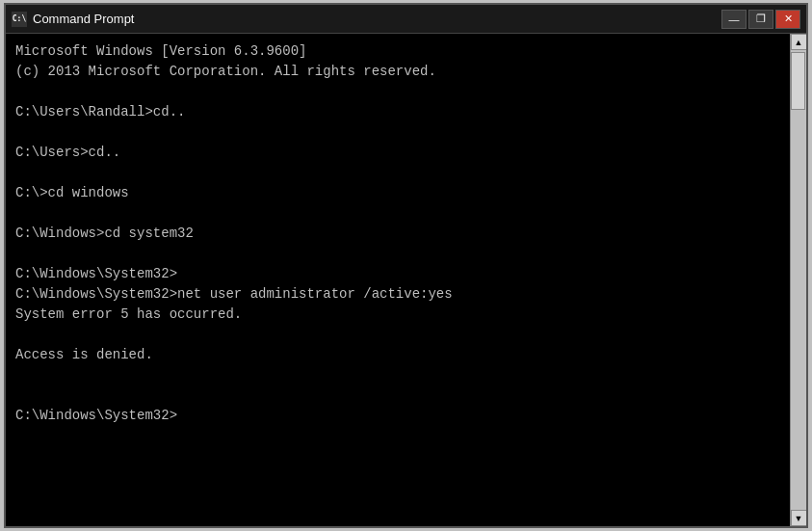  I want to click on maximize-button: ❐, so click(761, 19).